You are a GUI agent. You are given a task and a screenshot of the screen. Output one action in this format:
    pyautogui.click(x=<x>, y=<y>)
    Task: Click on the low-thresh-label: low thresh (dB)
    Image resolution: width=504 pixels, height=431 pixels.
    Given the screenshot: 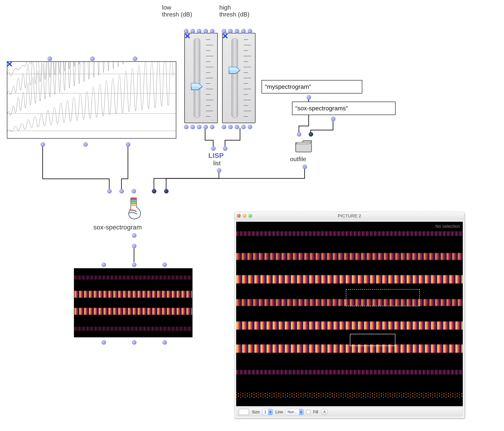 What is the action you would take?
    pyautogui.click(x=177, y=11)
    